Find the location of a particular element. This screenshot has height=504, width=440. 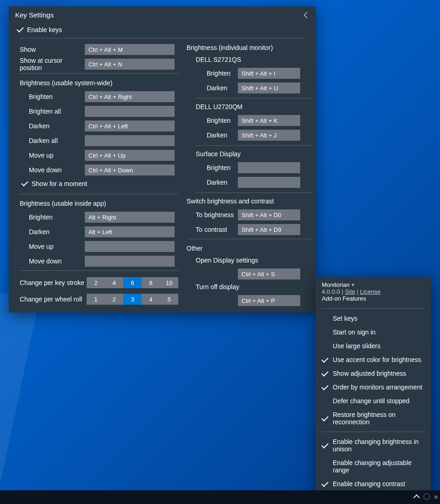

menu-item: Enable changing adjustable range is located at coordinates (373, 466).